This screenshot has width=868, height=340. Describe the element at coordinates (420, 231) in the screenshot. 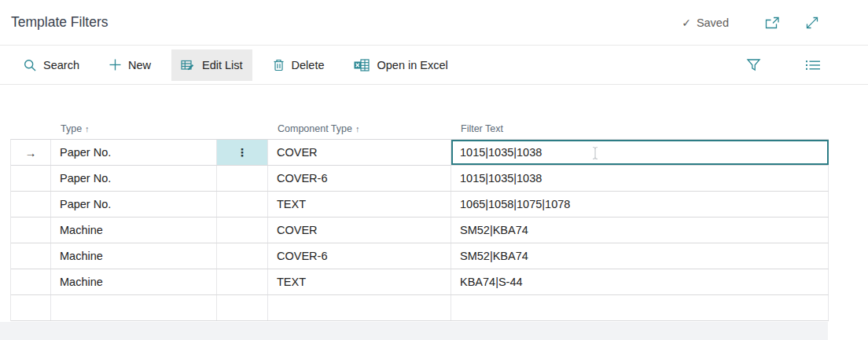

I see `table-row: Machine COVER SM52|KBA74` at that location.